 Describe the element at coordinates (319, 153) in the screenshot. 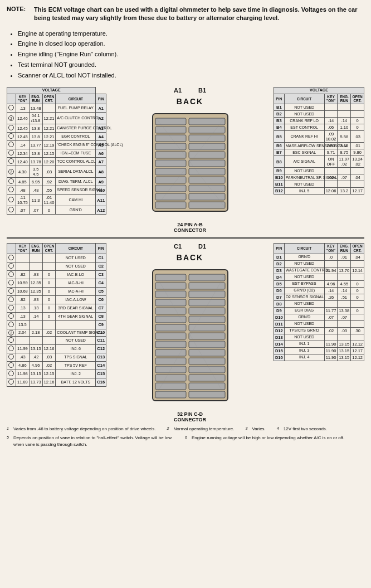

I see `table-row: B7 ESC SIGNAL 9.71 8.75 9.80` at that location.